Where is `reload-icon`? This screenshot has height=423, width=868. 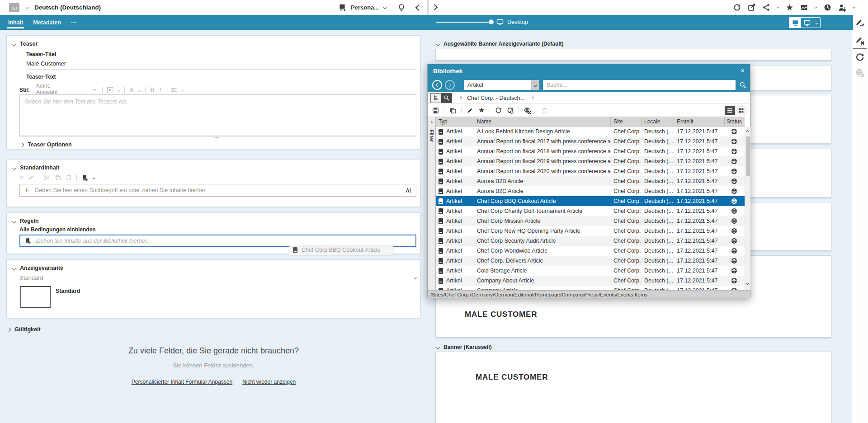
reload-icon is located at coordinates (737, 7).